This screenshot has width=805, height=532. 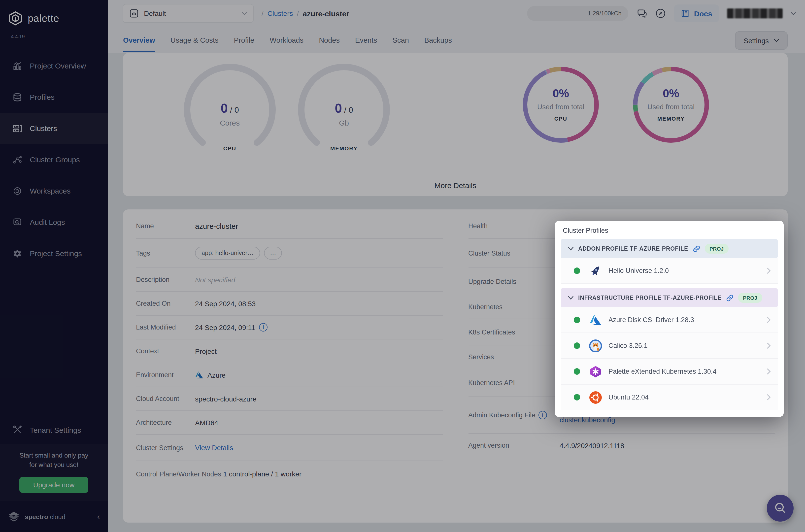 I want to click on ubuntu-logo, so click(x=596, y=397).